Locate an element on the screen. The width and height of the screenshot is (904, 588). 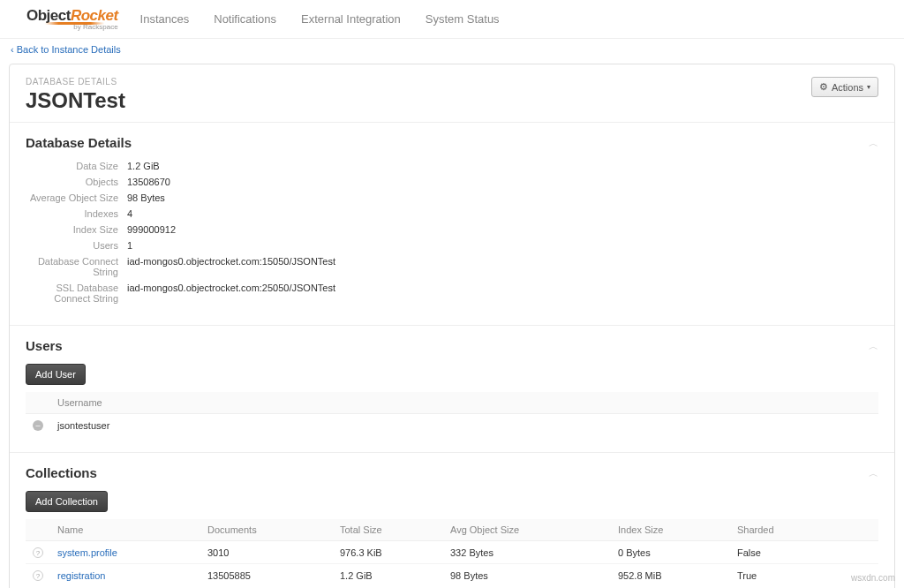
value-objects: 13508670 is located at coordinates (503, 182).